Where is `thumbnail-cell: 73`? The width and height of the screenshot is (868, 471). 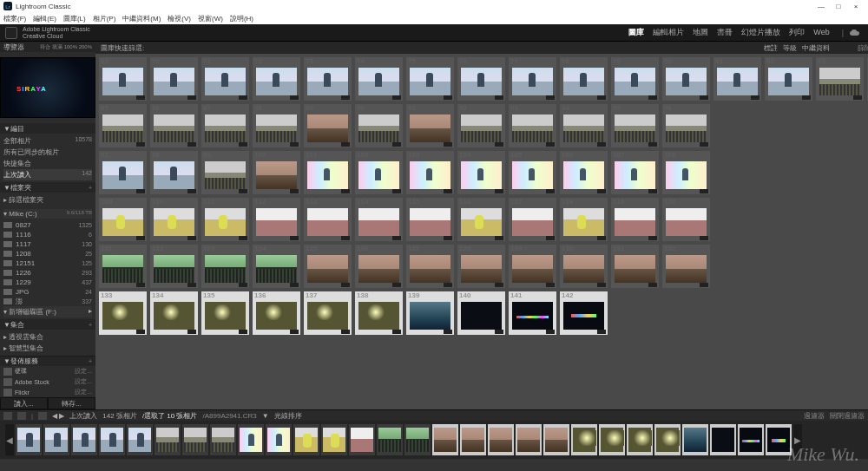
thumbnail-cell: 73 is located at coordinates (328, 79).